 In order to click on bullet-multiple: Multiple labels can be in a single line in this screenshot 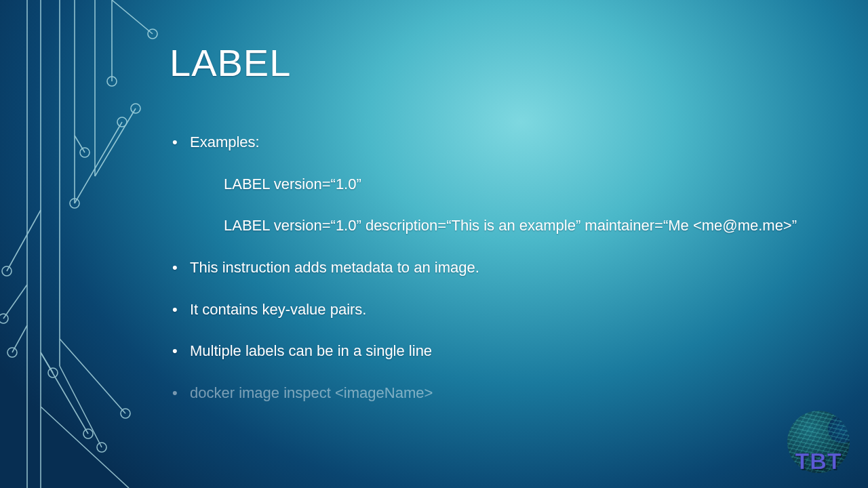, I will do `click(495, 351)`.